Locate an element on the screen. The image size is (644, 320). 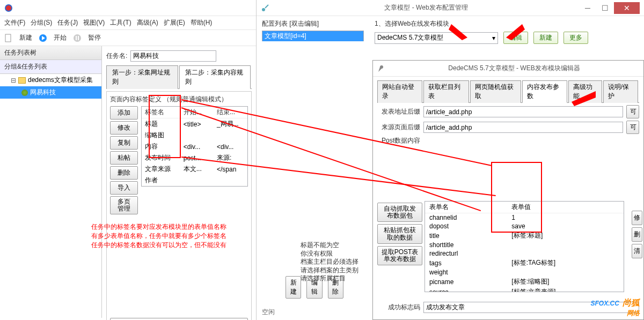
tab-step1: 第一步：采集网址规则 is located at coordinates (142, 77).